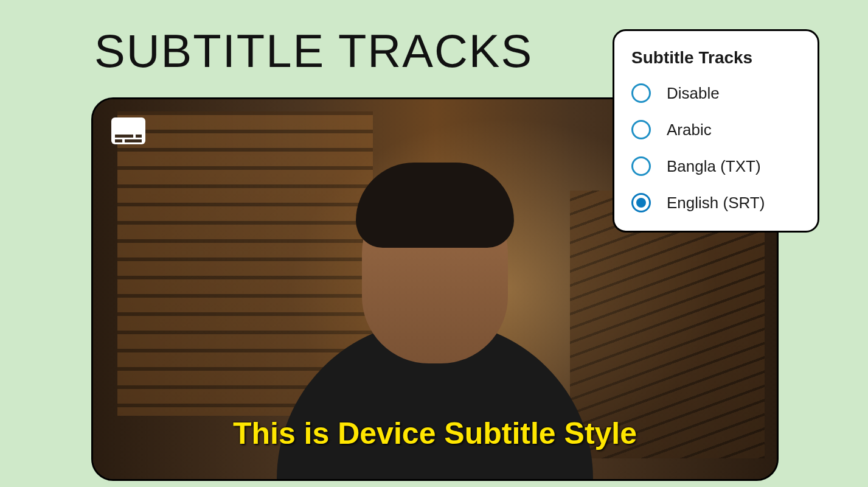 The width and height of the screenshot is (868, 487). Describe the element at coordinates (714, 167) in the screenshot. I see `option-label: Bangla (TXT)` at that location.